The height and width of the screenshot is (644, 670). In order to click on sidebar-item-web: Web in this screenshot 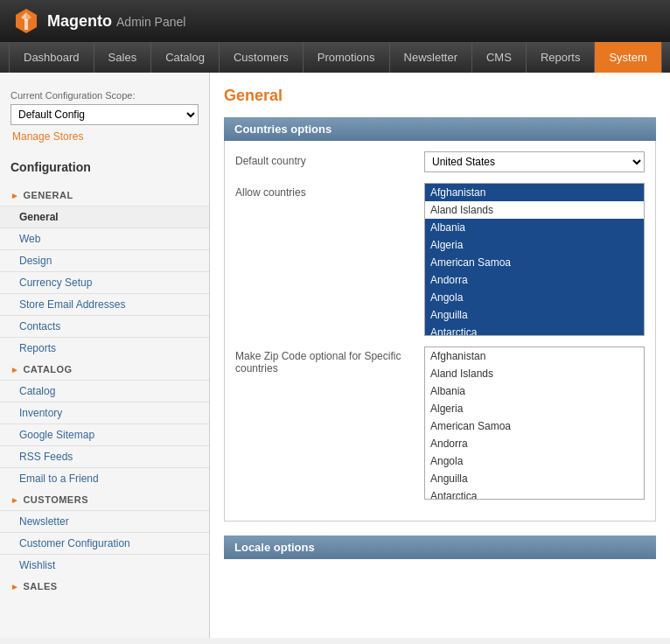, I will do `click(105, 238)`.